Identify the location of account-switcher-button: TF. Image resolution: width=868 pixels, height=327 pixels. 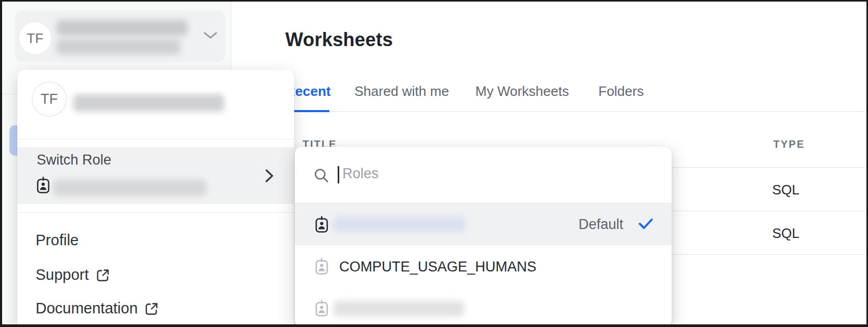
(120, 36).